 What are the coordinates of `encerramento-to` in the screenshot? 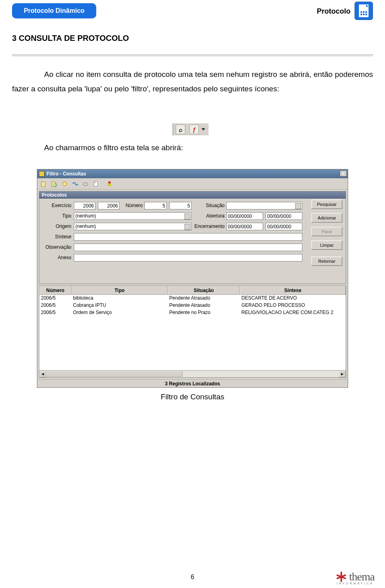 It's located at (284, 227).